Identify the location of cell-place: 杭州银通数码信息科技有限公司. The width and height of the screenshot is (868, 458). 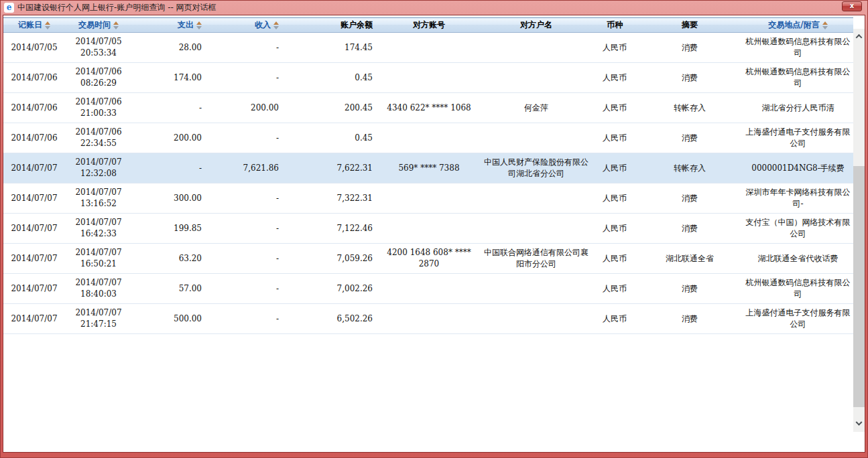
(798, 78).